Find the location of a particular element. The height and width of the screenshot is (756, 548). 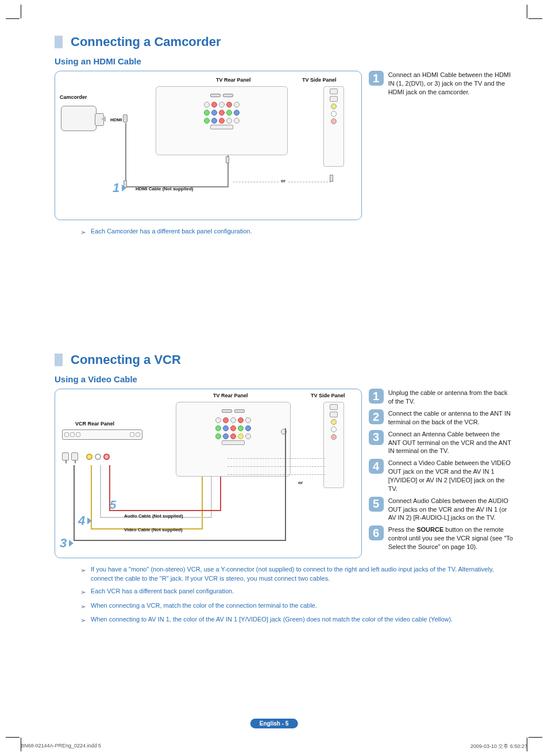

label-vcr-rear: VCR Rear Panel is located at coordinates (95, 424).